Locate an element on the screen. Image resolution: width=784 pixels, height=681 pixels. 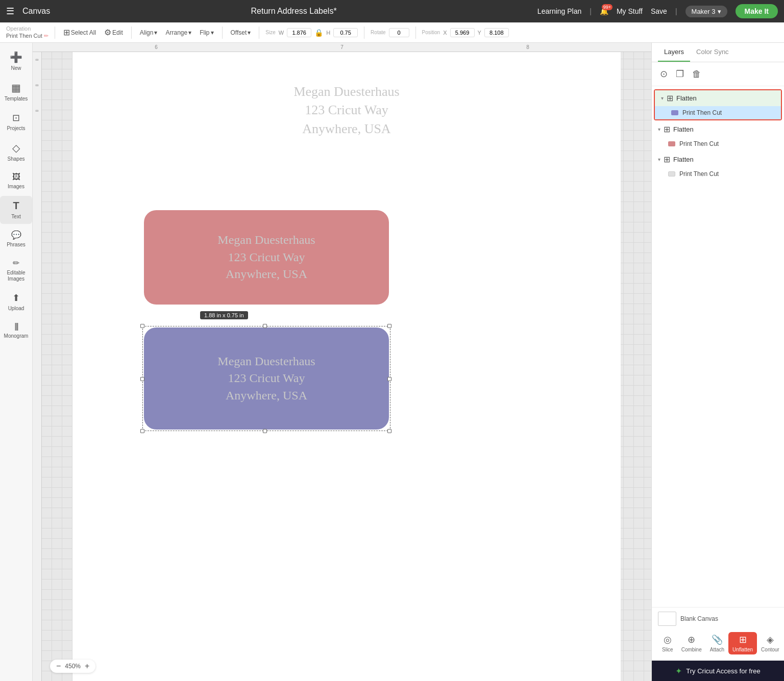
handle-tl is located at coordinates (142, 326).